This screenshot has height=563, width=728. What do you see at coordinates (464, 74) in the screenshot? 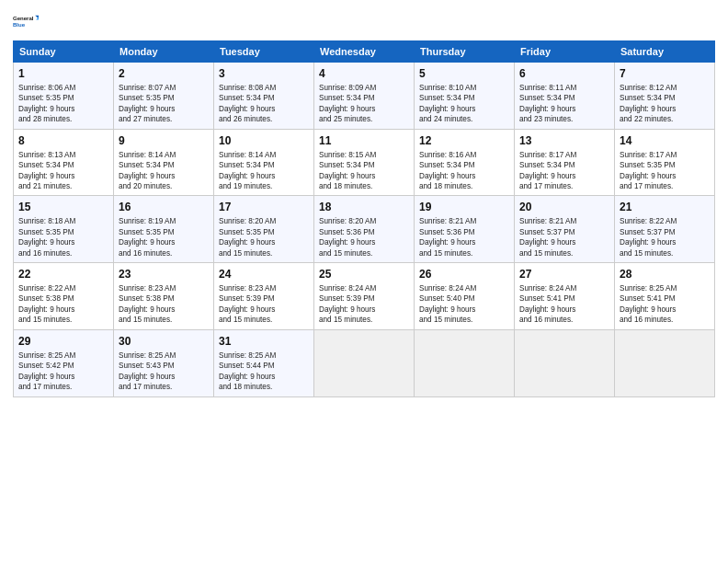
I see `day-number: 5` at bounding box center [464, 74].